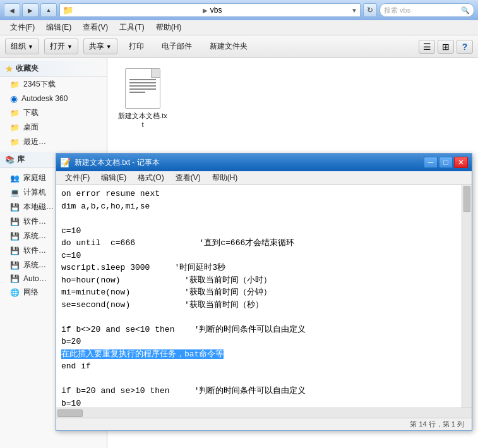 The image size is (478, 448). Describe the element at coordinates (61, 47) in the screenshot. I see `open-button: 打开 ▼` at that location.